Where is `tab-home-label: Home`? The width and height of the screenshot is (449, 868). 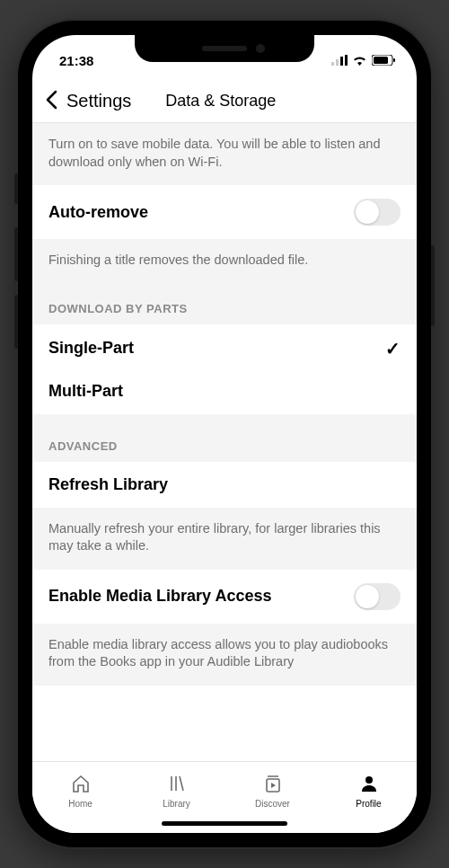 tab-home-label: Home is located at coordinates (81, 803).